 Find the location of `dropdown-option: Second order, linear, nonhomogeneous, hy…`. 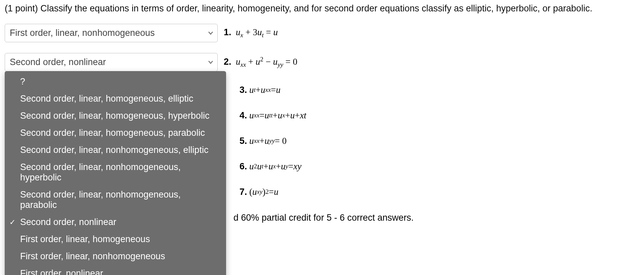

dropdown-option: Second order, linear, nonhomogeneous, hy… is located at coordinates (115, 172).